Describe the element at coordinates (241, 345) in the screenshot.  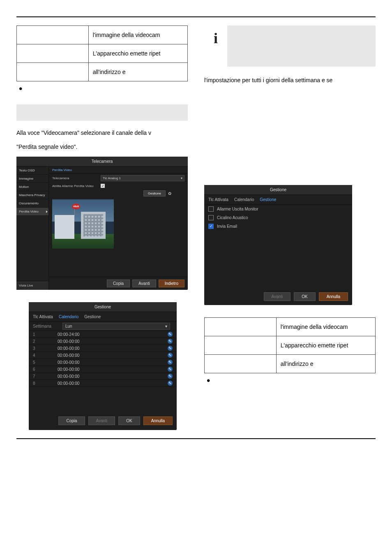
I see `table2-r1-left` at that location.